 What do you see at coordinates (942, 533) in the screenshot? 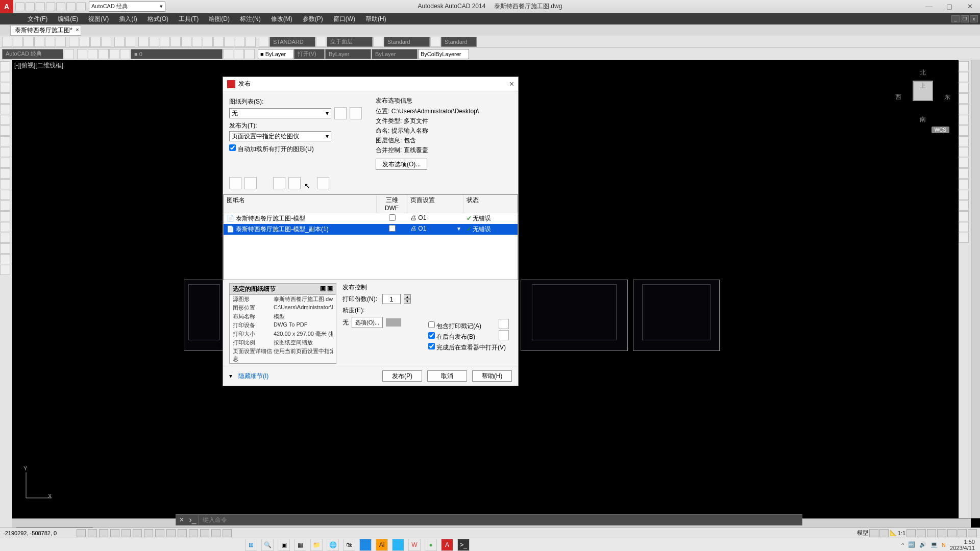
I see `lock-ui-icon` at bounding box center [942, 533].